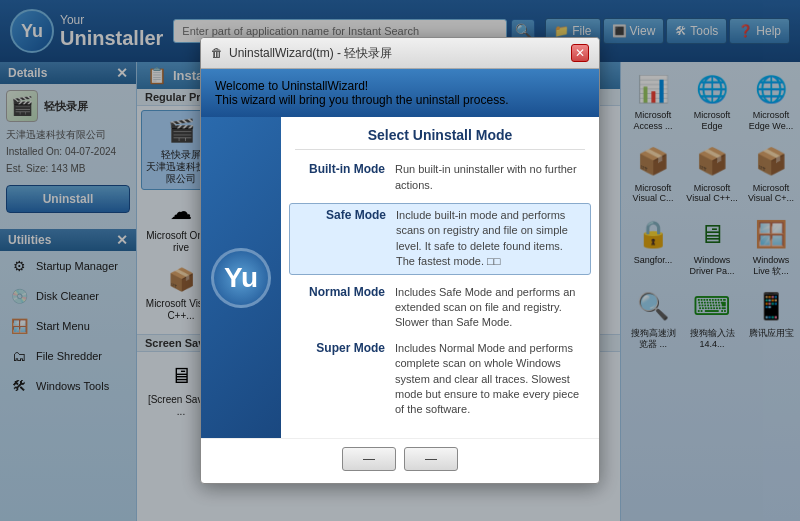 The image size is (800, 521). Describe the element at coordinates (400, 86) in the screenshot. I see `dialog-welcome-title: Welcome to UninstallWizard!` at that location.